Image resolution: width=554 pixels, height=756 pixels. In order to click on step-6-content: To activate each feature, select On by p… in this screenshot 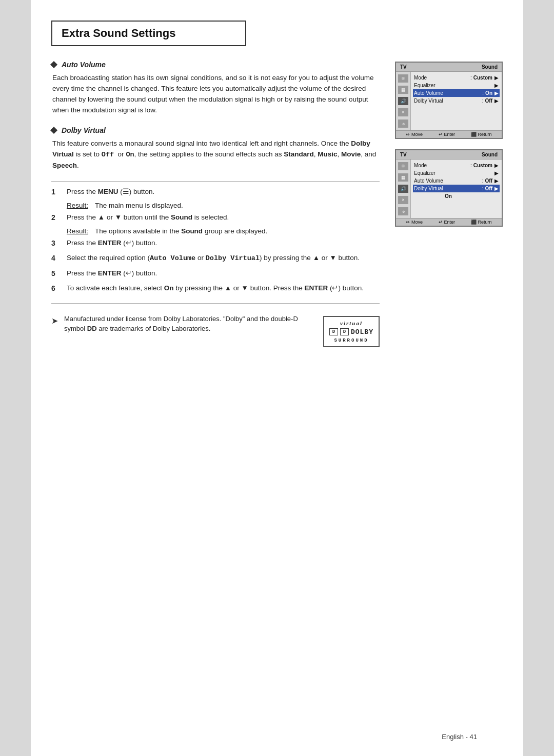, I will do `click(223, 288)`.